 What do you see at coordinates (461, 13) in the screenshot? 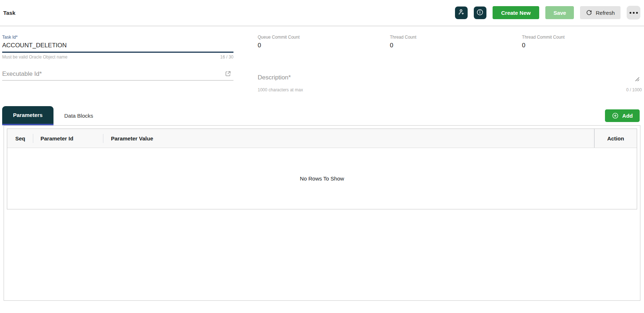
I see `assign-user-button` at bounding box center [461, 13].